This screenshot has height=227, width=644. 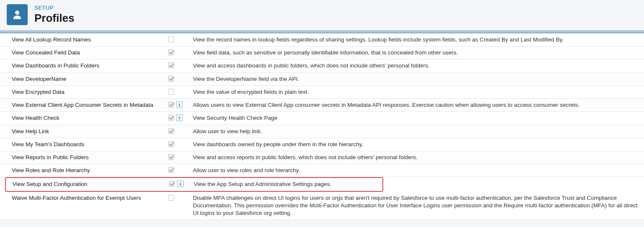 I want to click on permission-description: View the DeveloperName field via the API…, so click(x=415, y=79).